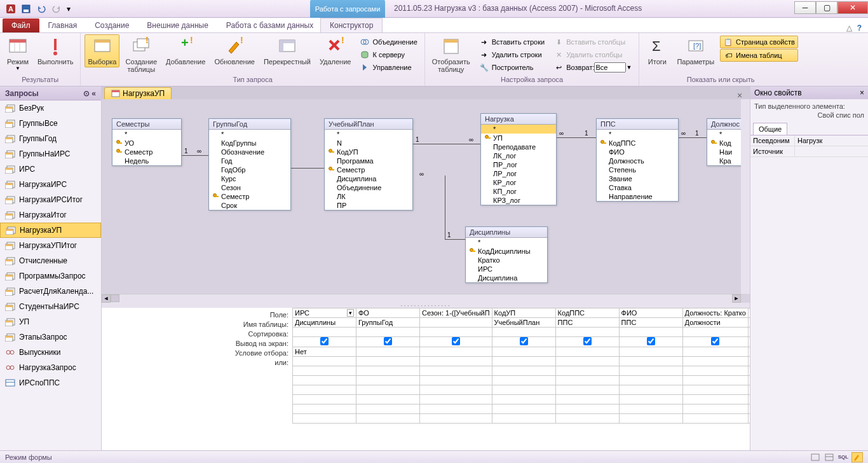 The width and height of the screenshot is (868, 463). What do you see at coordinates (862, 93) in the screenshot?
I see `propsheet-close-icon: ×` at bounding box center [862, 93].